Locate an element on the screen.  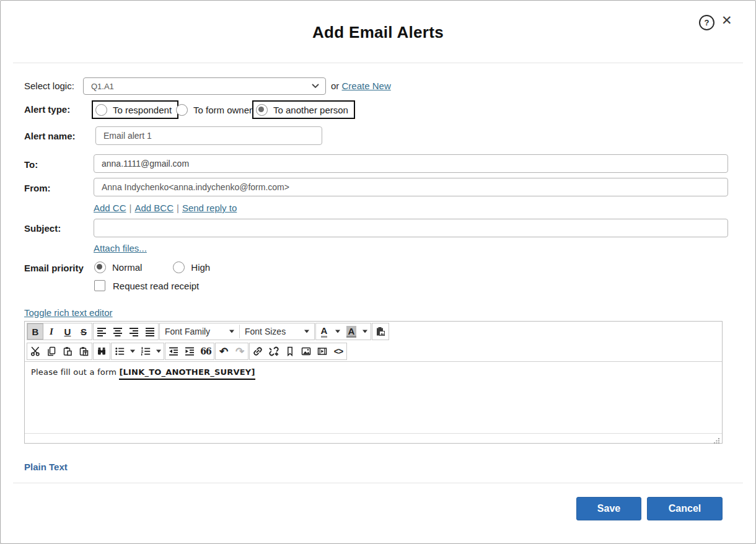
font-sizes-value: Font Sizes is located at coordinates (265, 331).